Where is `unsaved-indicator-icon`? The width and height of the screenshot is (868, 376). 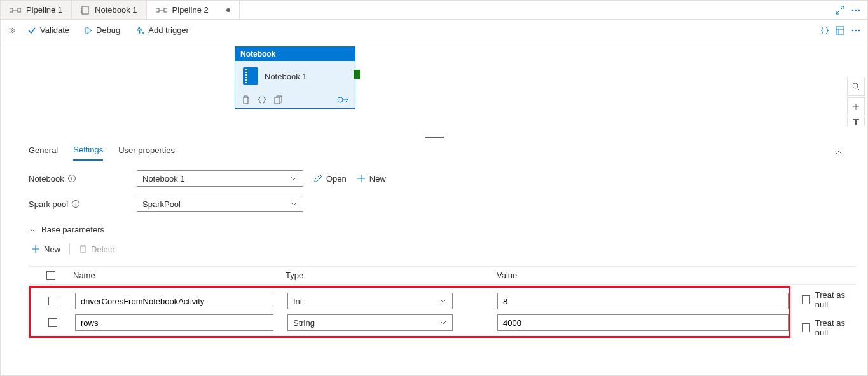 unsaved-indicator-icon is located at coordinates (228, 10).